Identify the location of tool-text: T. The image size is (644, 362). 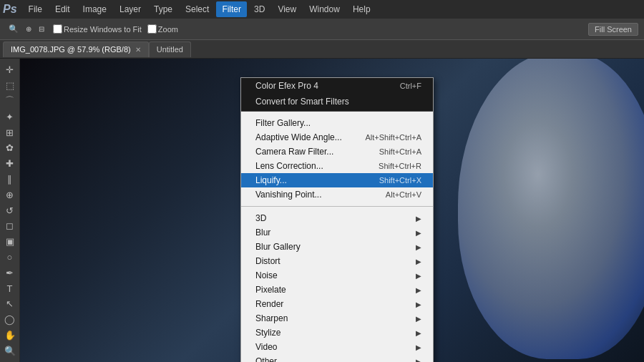
(10, 288).